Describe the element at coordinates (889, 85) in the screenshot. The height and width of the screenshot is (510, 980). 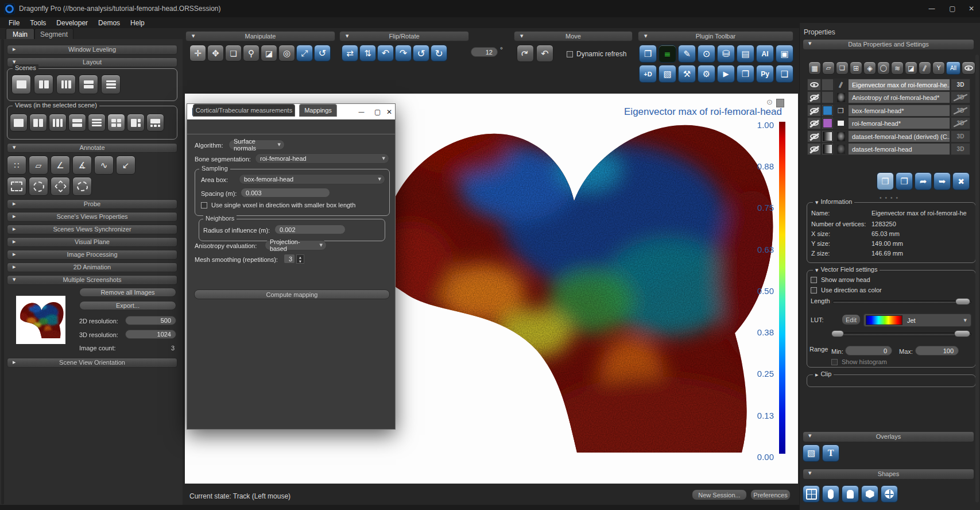
I see `layer-row-eigenvector: ∥ Eigenvector max of roi-femoral-he... 3…` at that location.